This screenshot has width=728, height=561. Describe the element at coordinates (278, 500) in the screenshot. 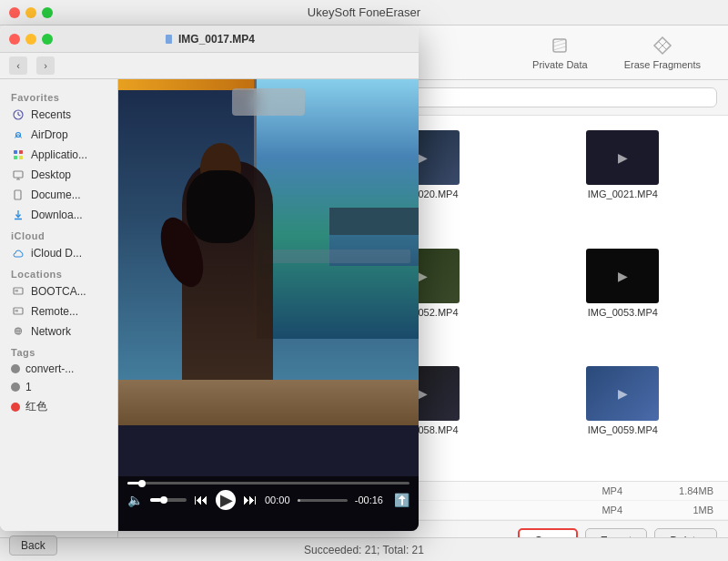

I see `video-time-current: 00:00` at that location.